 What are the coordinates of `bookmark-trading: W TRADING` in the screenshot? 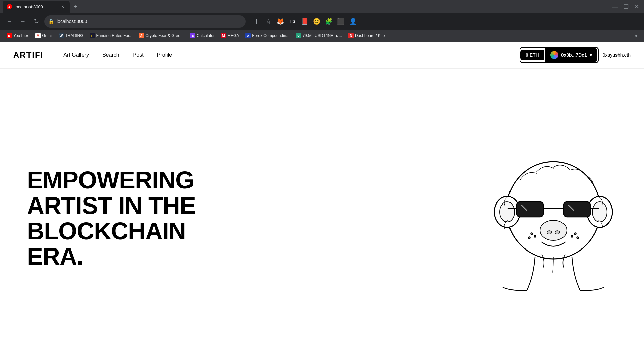 It's located at (71, 36).